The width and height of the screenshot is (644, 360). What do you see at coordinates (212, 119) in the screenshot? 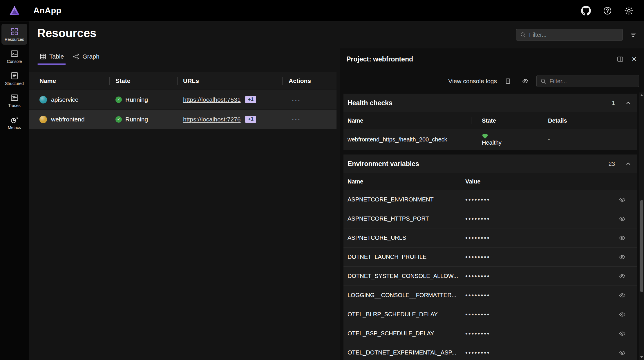
I see `resource-url-link: https://localhost:7276` at bounding box center [212, 119].